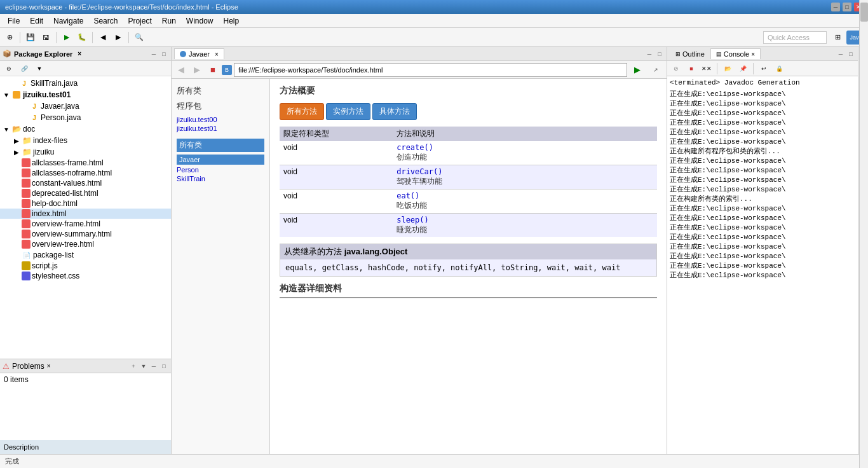 This screenshot has height=468, width=868. I want to click on minimize-problems-button: ─, so click(154, 366).